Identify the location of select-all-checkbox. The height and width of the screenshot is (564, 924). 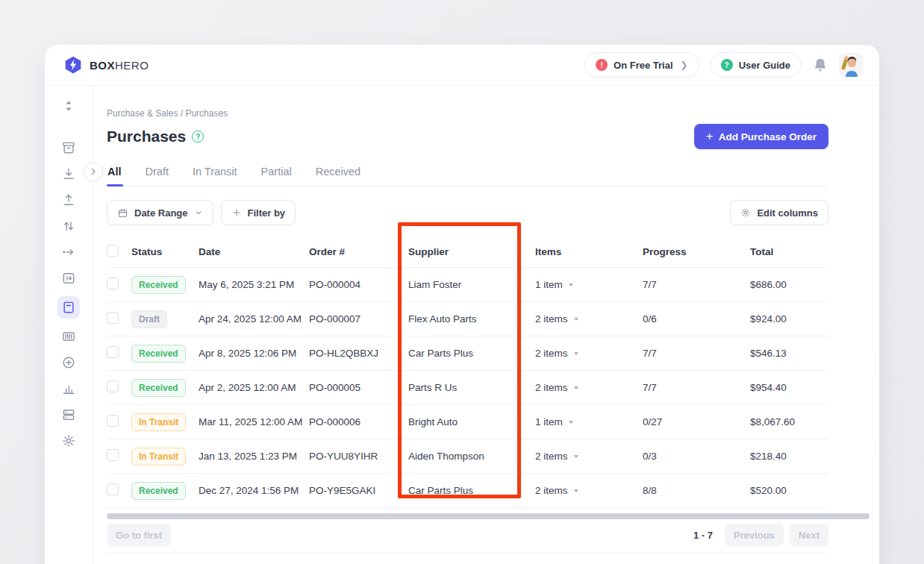
(113, 251).